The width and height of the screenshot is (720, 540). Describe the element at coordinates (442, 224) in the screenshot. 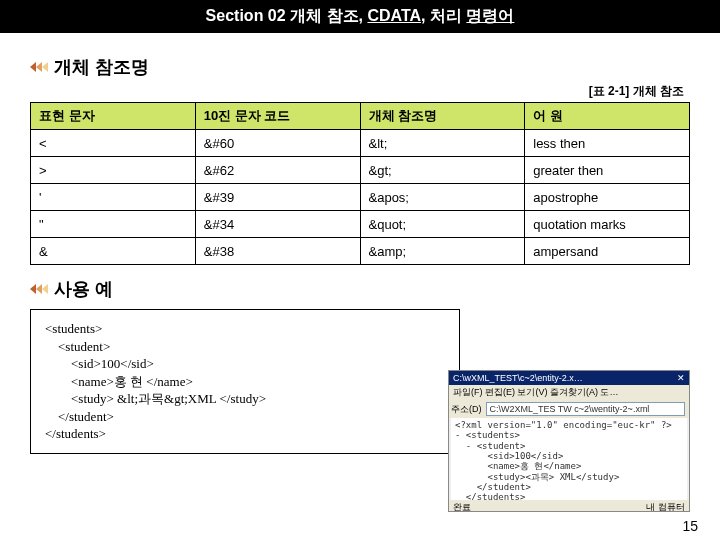

I see `cell: &quot;` at that location.